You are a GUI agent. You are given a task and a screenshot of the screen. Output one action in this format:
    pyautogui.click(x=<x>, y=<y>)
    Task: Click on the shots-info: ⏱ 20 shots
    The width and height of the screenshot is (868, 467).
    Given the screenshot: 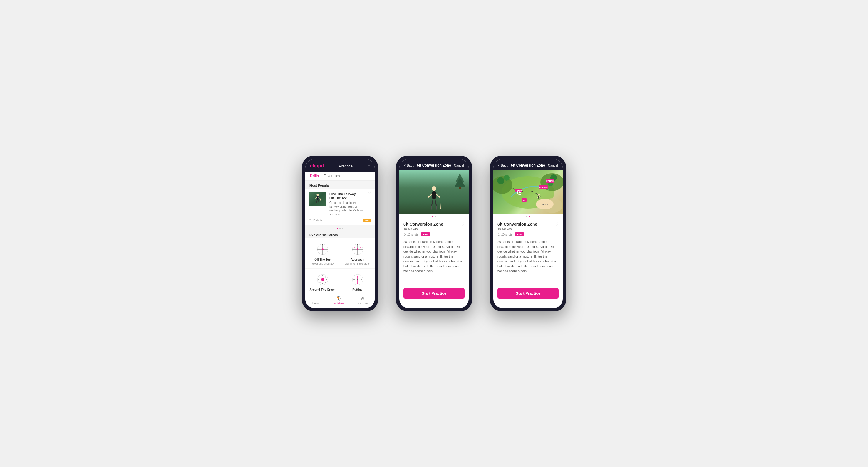 What is the action you would take?
    pyautogui.click(x=411, y=234)
    